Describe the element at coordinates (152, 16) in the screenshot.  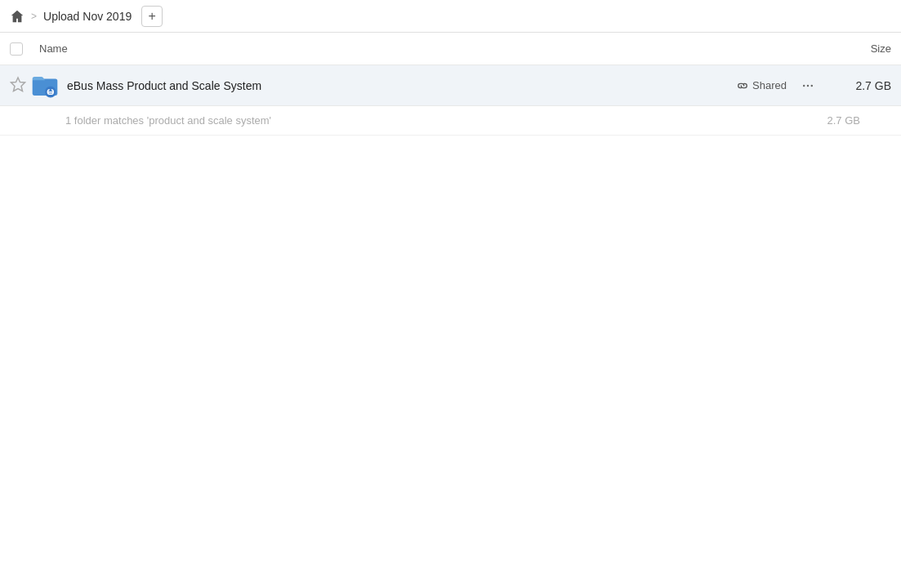
I see `add-button: +` at that location.